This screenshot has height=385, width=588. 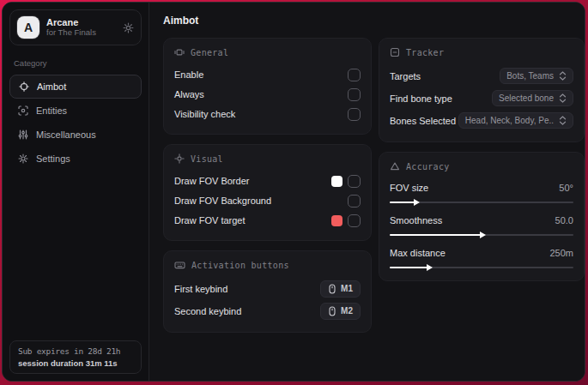 What do you see at coordinates (66, 135) in the screenshot?
I see `sidebar-item-label: Miscellaneous` at bounding box center [66, 135].